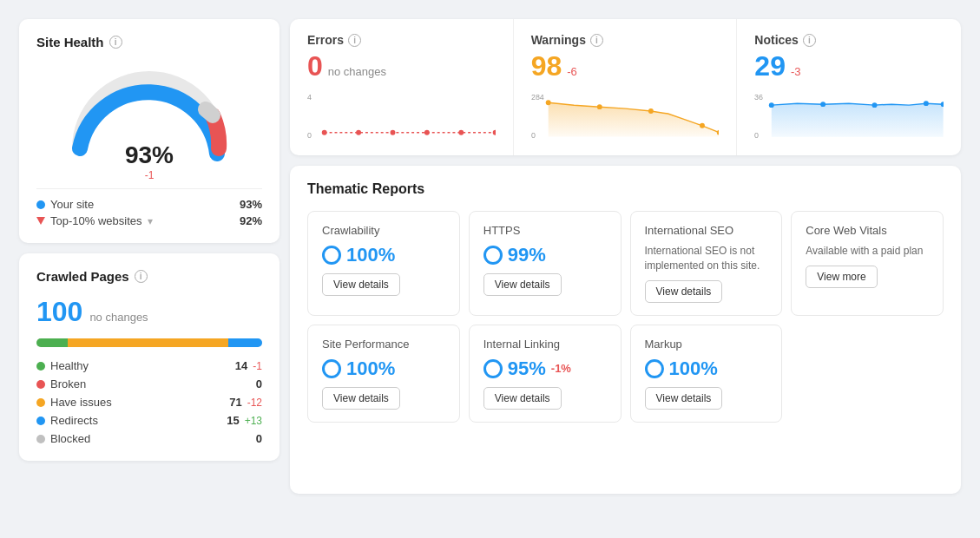 Image resolution: width=980 pixels, height=538 pixels. What do you see at coordinates (684, 398) in the screenshot?
I see `markup-view-btn: View details` at bounding box center [684, 398].